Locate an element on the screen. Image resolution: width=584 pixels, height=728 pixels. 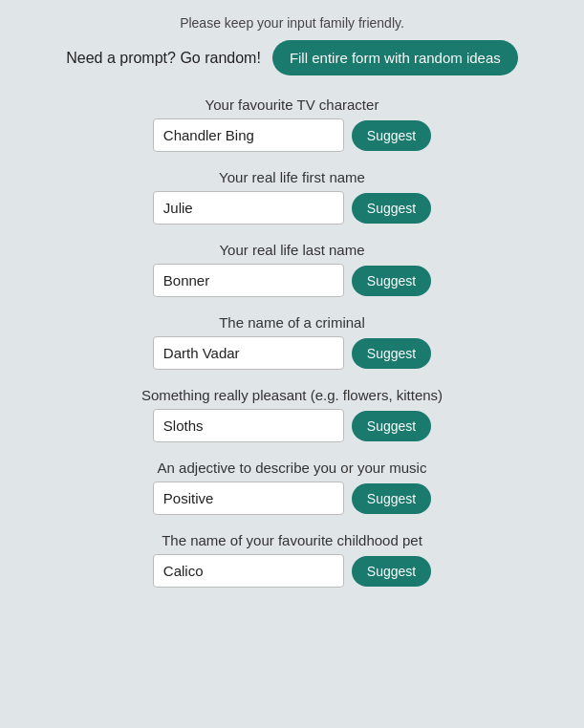
suggest-button-pleasant-thing: Suggest is located at coordinates (392, 426).